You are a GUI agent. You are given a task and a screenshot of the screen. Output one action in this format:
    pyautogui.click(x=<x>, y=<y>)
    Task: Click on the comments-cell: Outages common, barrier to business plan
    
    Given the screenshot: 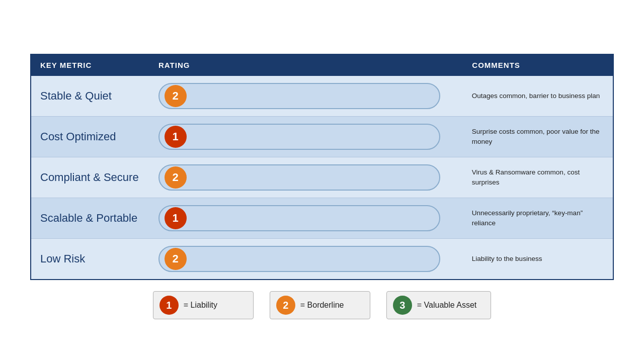 What is the action you would take?
    pyautogui.click(x=538, y=97)
    